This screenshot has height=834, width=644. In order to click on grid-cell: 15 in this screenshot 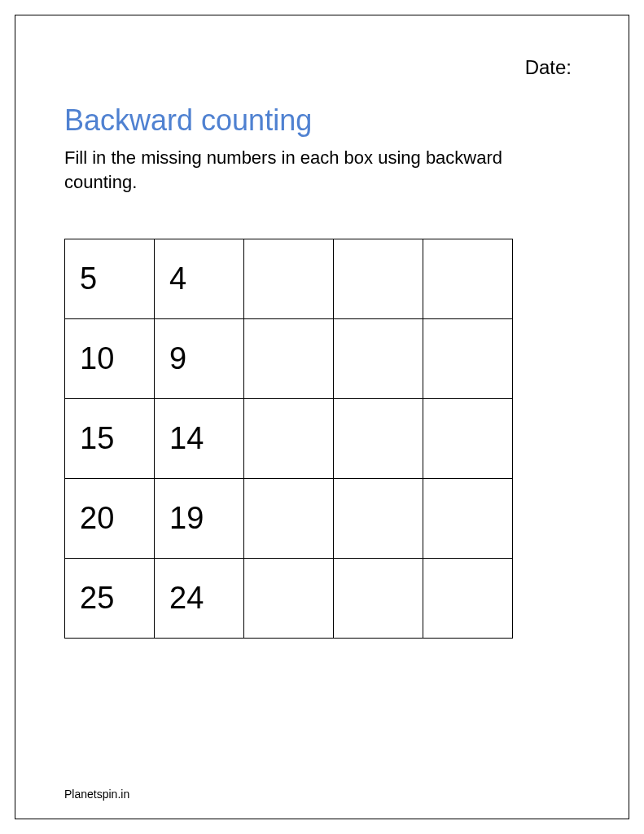, I will do `click(110, 439)`.